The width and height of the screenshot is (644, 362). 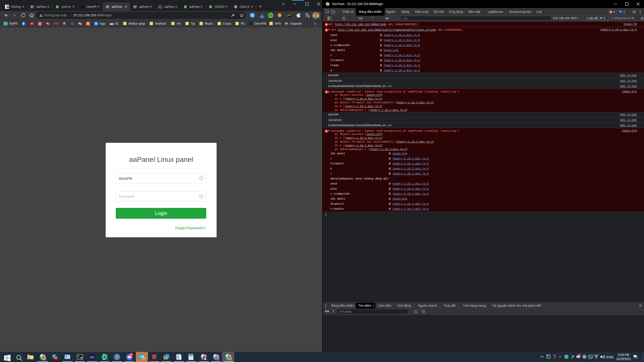 I want to click on svg-text: Ae, so click(x=92, y=357).